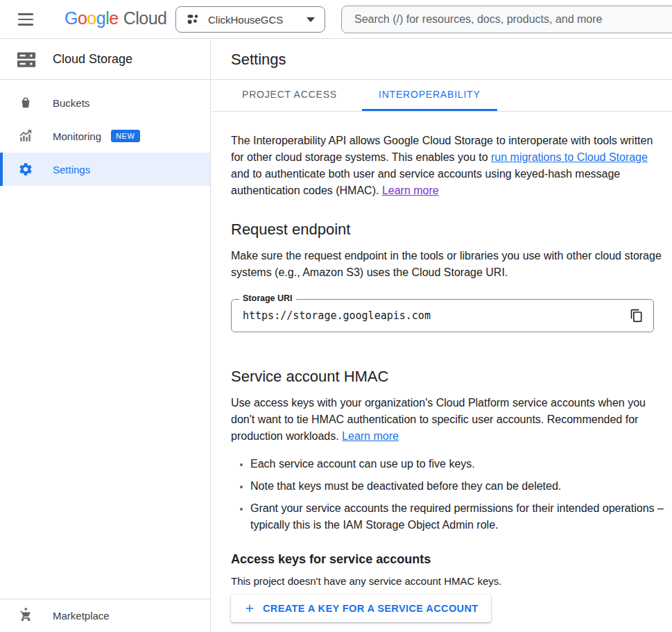  What do you see at coordinates (438, 419) in the screenshot?
I see `hmac-text: Use access keys with your organization's…` at bounding box center [438, 419].